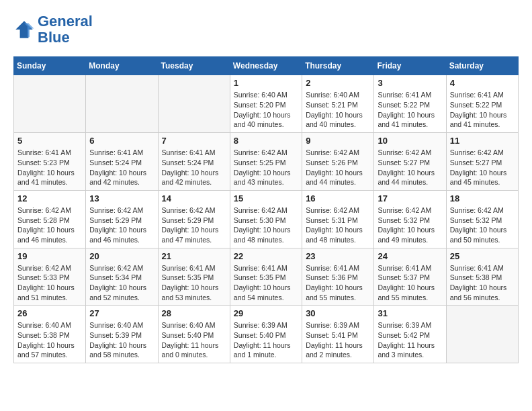 The image size is (532, 411). I want to click on day-number: 21, so click(194, 257).